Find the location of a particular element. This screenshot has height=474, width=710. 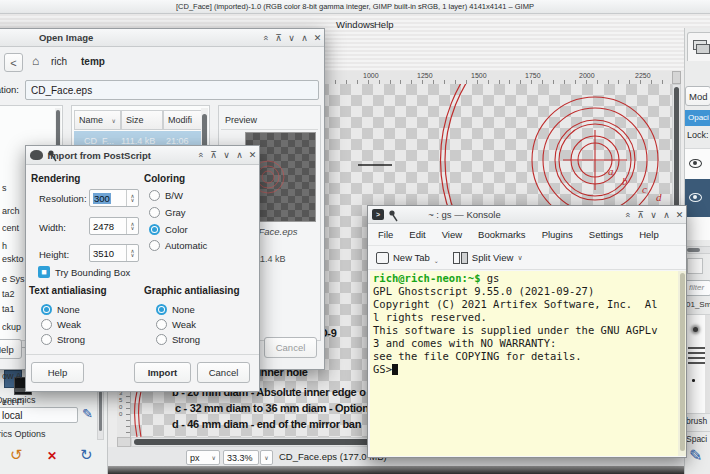

layer-row-selected is located at coordinates (698, 198).